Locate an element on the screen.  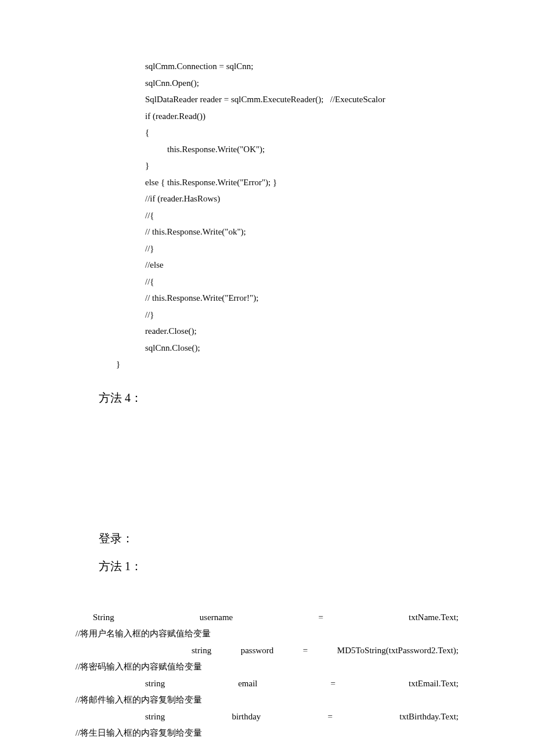
code-line: SqlDataReader reader = sqlCmm.ExecuteRea… is located at coordinates (302, 100).